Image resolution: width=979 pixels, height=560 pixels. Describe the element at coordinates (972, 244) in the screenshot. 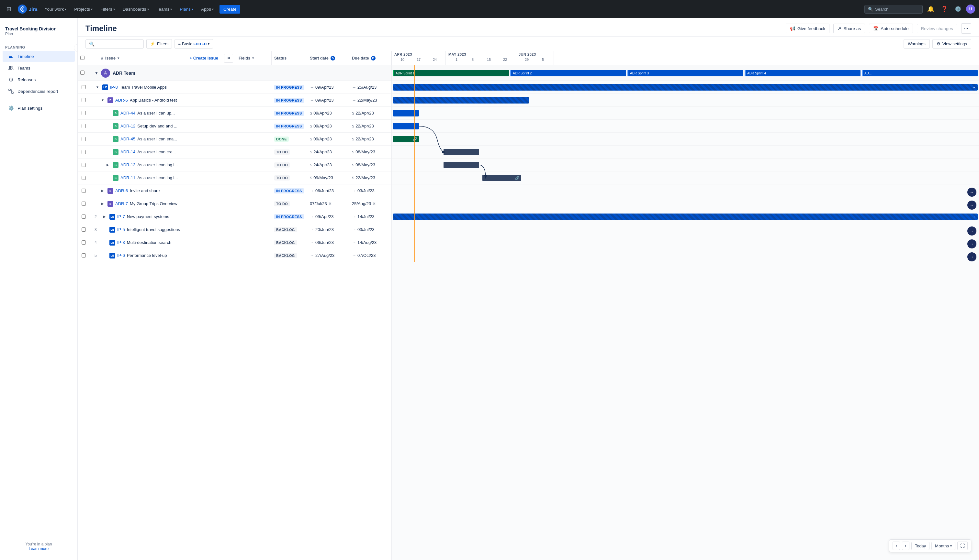

I see `off-screen-arrow-ip3: →` at that location.